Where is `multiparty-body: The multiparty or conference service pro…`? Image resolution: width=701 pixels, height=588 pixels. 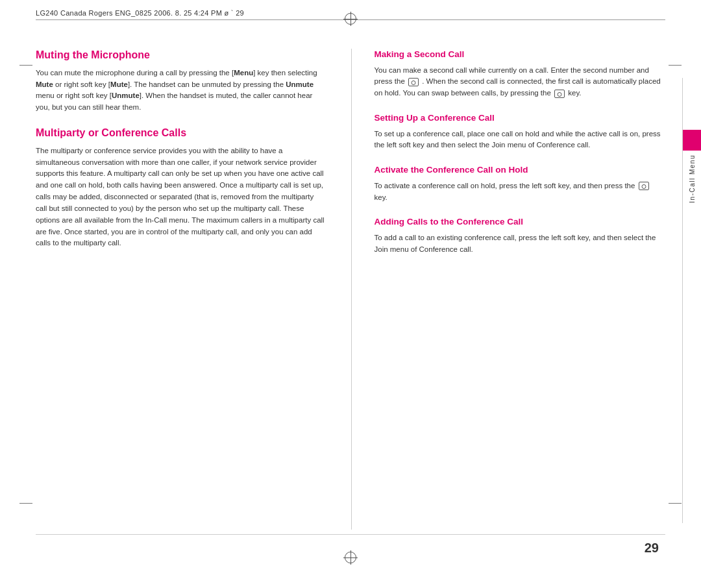
multiparty-body: The multiparty or conference service pro… is located at coordinates (180, 197).